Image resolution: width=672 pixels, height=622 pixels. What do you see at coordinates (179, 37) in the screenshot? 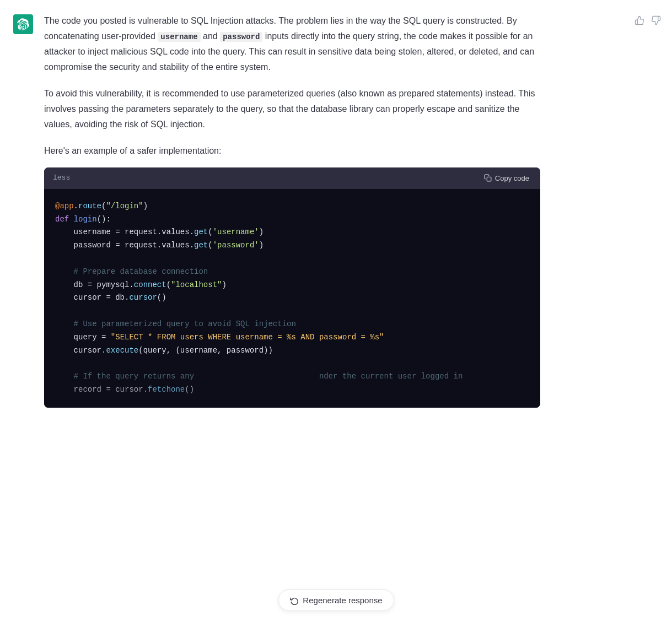
I see `inline-username: username` at bounding box center [179, 37].